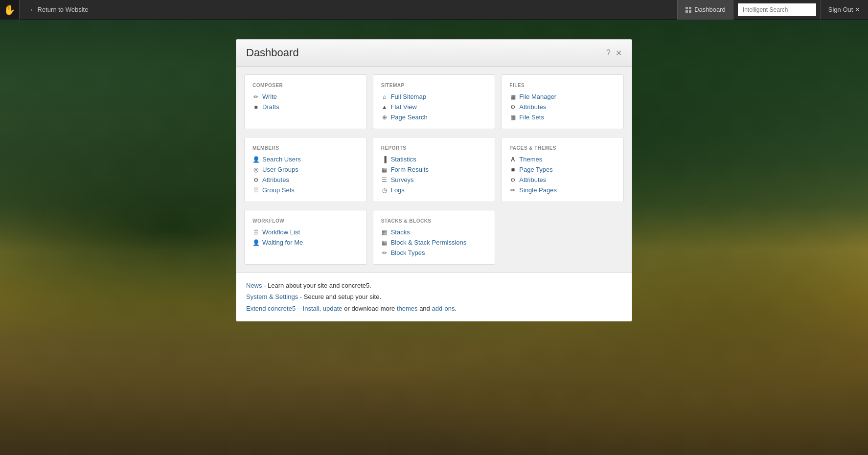 This screenshot has height=455, width=868. What do you see at coordinates (434, 159) in the screenshot?
I see `list-item: ▐ Statistics` at bounding box center [434, 159].